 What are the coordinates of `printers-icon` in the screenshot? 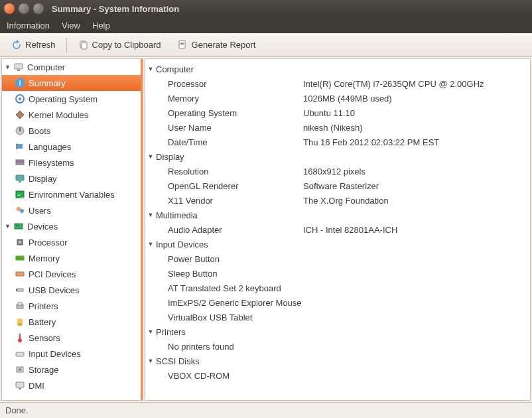 It's located at (20, 306).